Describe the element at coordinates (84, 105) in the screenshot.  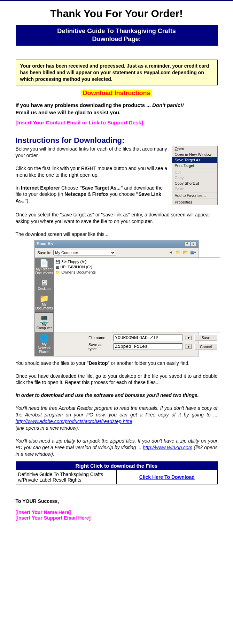
I see `problems-line-1a: If you have any problems downloading the…` at that location.